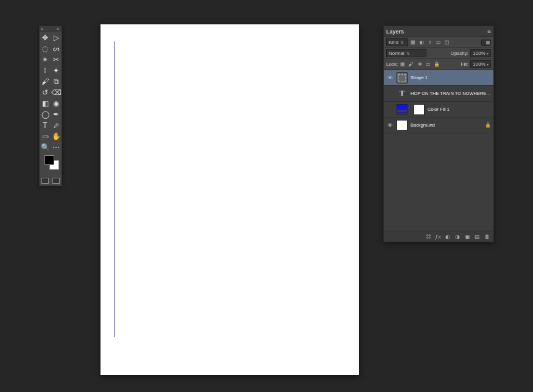  Describe the element at coordinates (45, 103) in the screenshot. I see `gradient-tool: ◧` at that location.